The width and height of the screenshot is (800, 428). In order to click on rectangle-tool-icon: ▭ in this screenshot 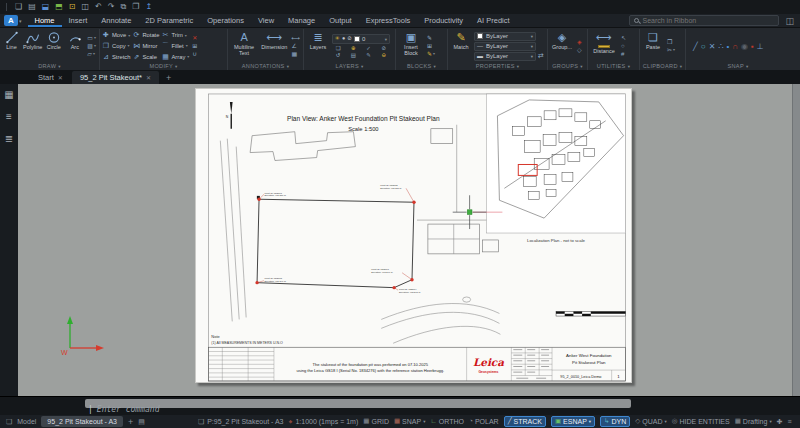, I will do `click(90, 38)`.